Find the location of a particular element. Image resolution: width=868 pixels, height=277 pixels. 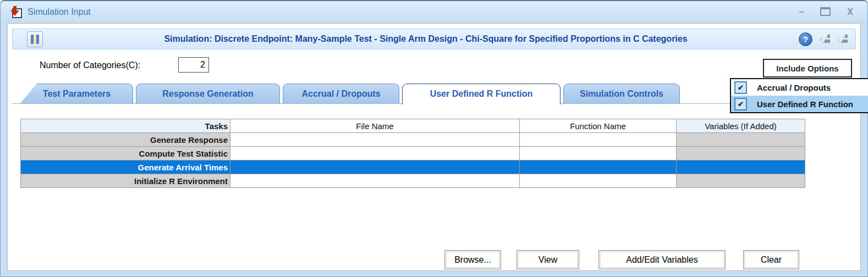

column-header-file-name: File Name is located at coordinates (375, 126).